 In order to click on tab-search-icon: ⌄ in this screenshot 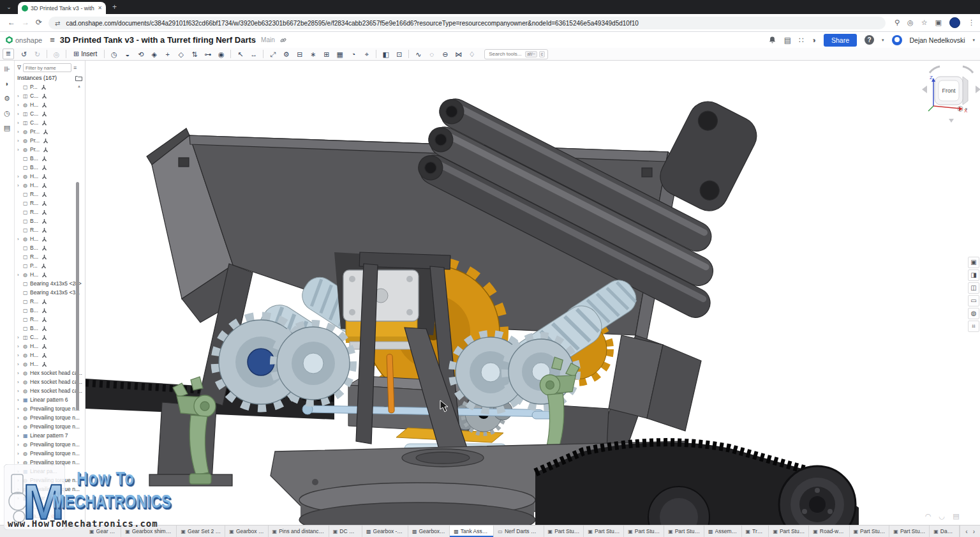, I will do `click(9, 7)`.